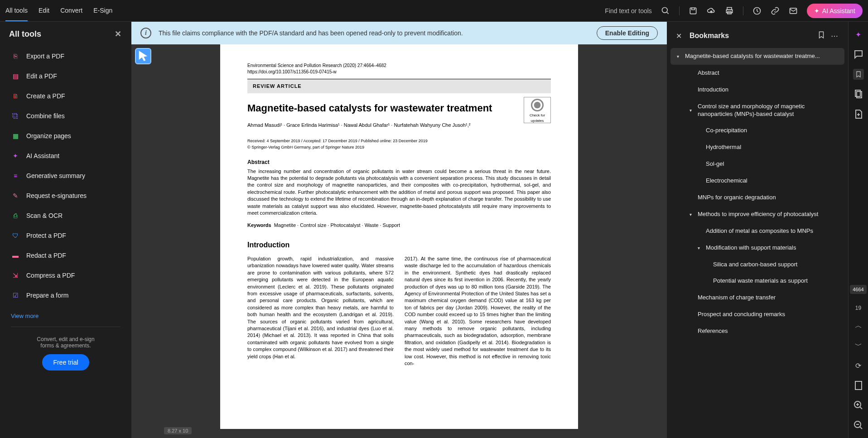  I want to click on close-bookmarks-button: ✕, so click(680, 36).